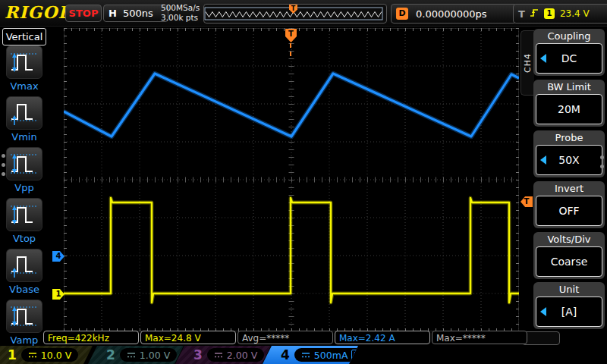 This screenshot has height=364, width=607. What do you see at coordinates (549, 14) in the screenshot?
I see `trigger-source-badge: 1` at bounding box center [549, 14].